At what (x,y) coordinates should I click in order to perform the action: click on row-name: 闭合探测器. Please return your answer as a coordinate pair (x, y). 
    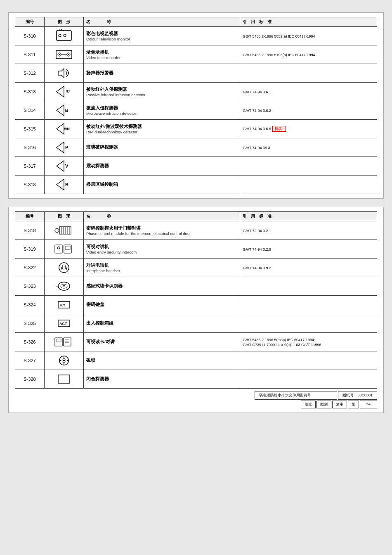
    Looking at the image, I should click on (162, 379).